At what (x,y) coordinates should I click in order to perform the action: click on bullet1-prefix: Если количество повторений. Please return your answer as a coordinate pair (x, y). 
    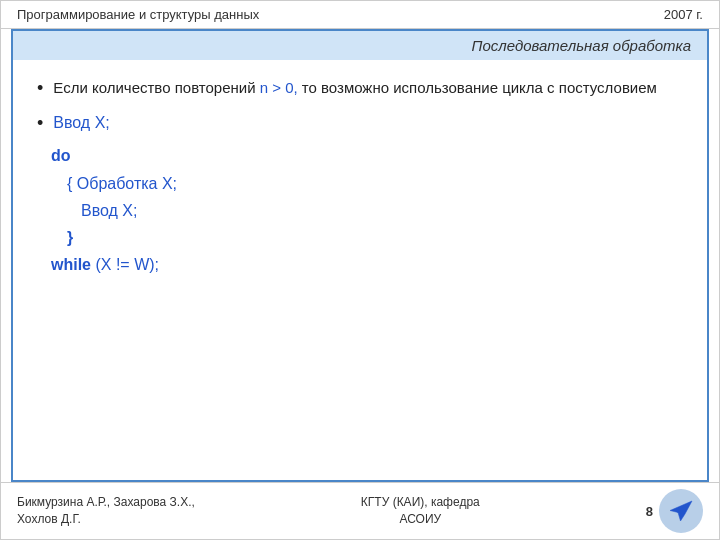
    Looking at the image, I should click on (156, 88).